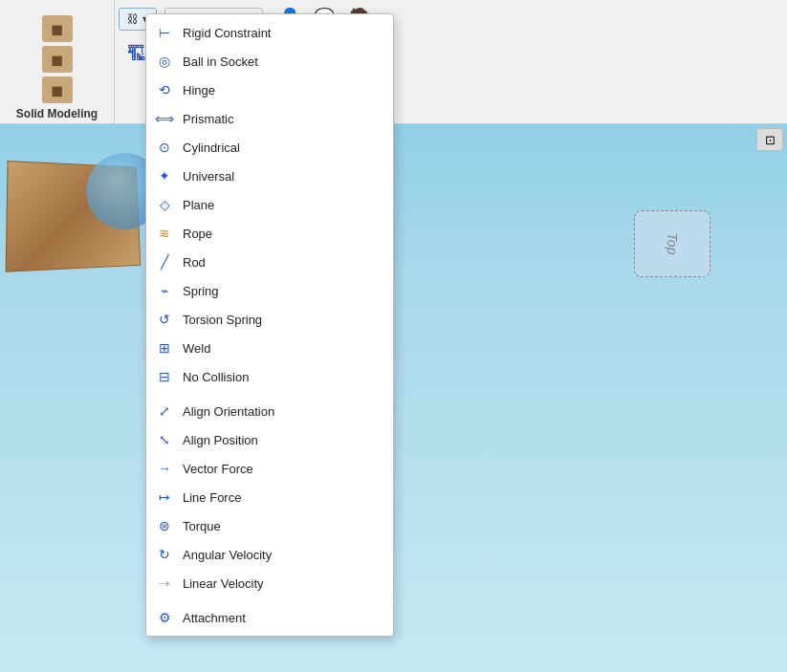 This screenshot has height=672, width=787. What do you see at coordinates (164, 205) in the screenshot?
I see `menu-icon-plane: ◇` at bounding box center [164, 205].